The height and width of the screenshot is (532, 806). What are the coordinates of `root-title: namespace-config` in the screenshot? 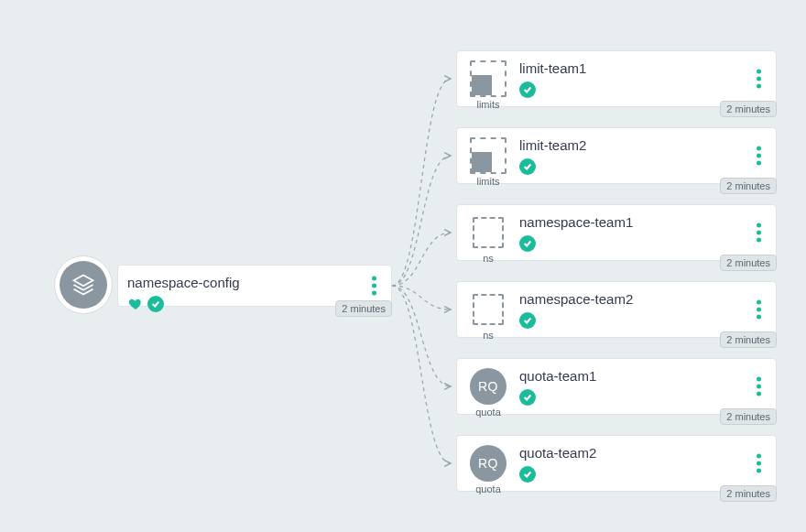 It's located at (254, 282).